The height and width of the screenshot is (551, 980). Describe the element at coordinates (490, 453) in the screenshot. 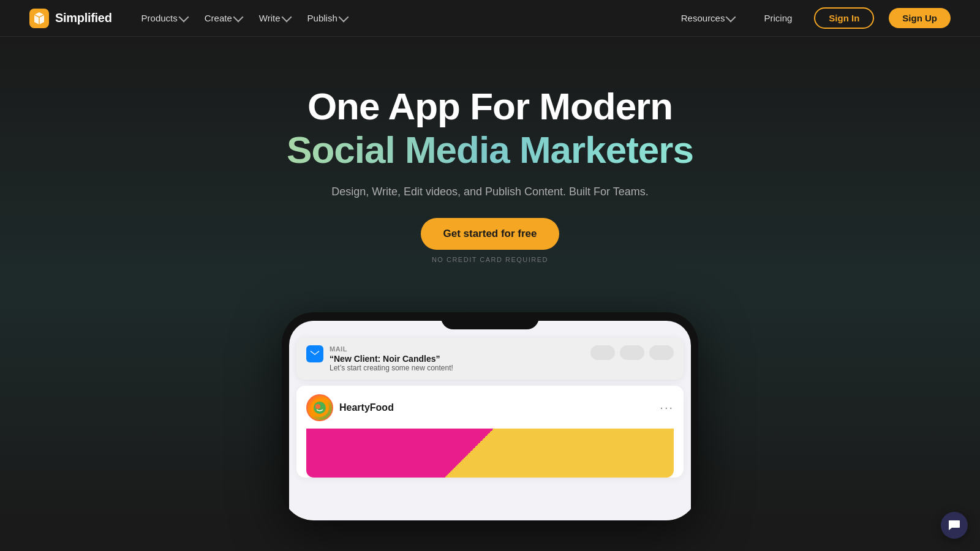

I see `card-image-area` at that location.